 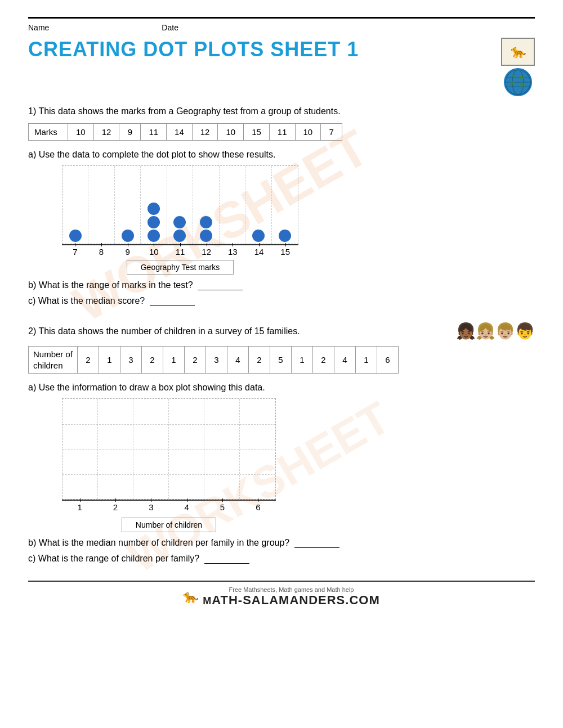 I want to click on mark-7: 10, so click(x=231, y=132).